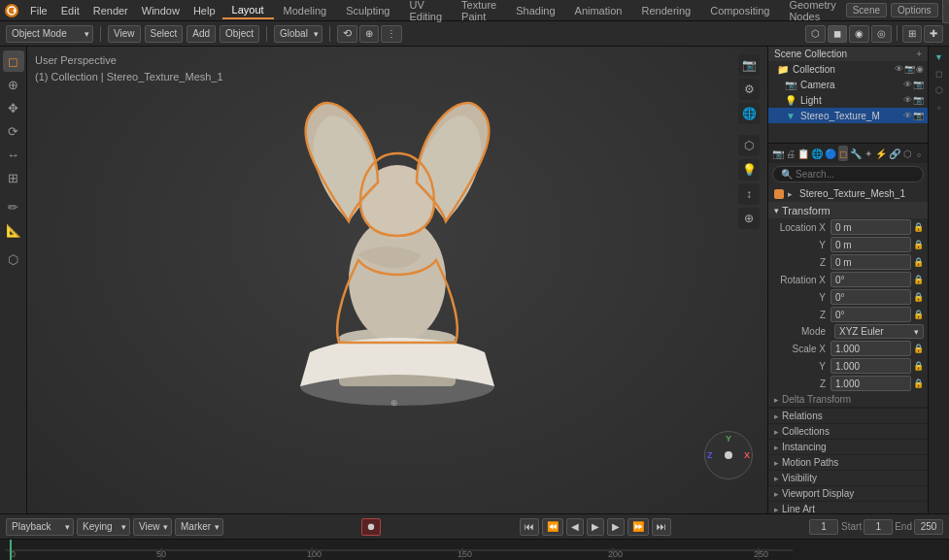 This screenshot has width=949, height=560. Describe the element at coordinates (870, 245) in the screenshot. I see `location-y-value: 0 m` at that location.